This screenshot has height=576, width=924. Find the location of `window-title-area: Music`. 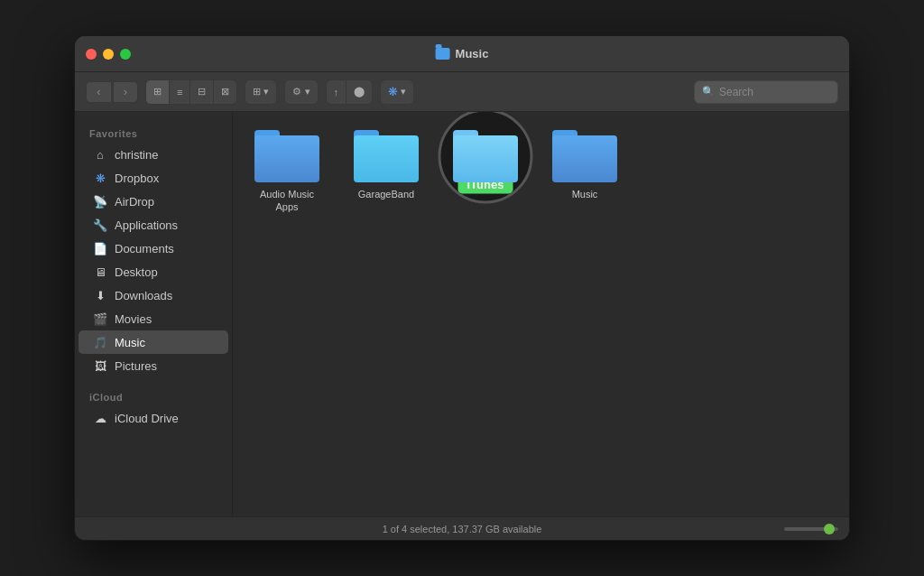

window-title-area: Music is located at coordinates (462, 54).